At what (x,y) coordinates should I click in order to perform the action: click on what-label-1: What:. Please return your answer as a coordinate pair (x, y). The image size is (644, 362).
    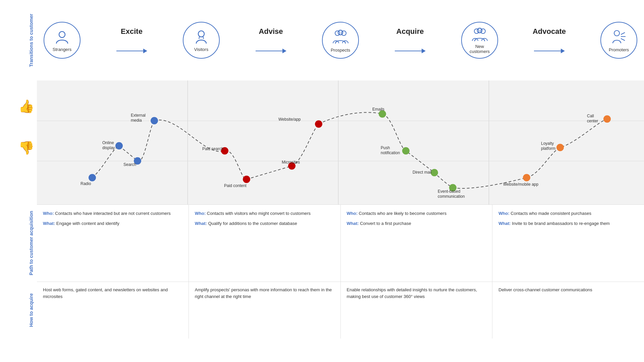
    Looking at the image, I should click on (49, 223).